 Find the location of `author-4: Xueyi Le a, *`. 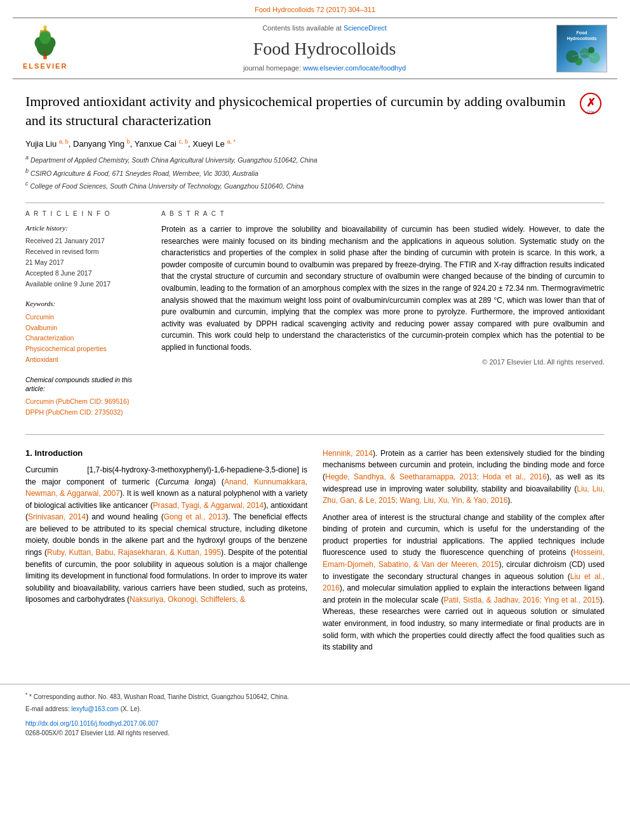

author-4: Xueyi Le a, * is located at coordinates (214, 143).